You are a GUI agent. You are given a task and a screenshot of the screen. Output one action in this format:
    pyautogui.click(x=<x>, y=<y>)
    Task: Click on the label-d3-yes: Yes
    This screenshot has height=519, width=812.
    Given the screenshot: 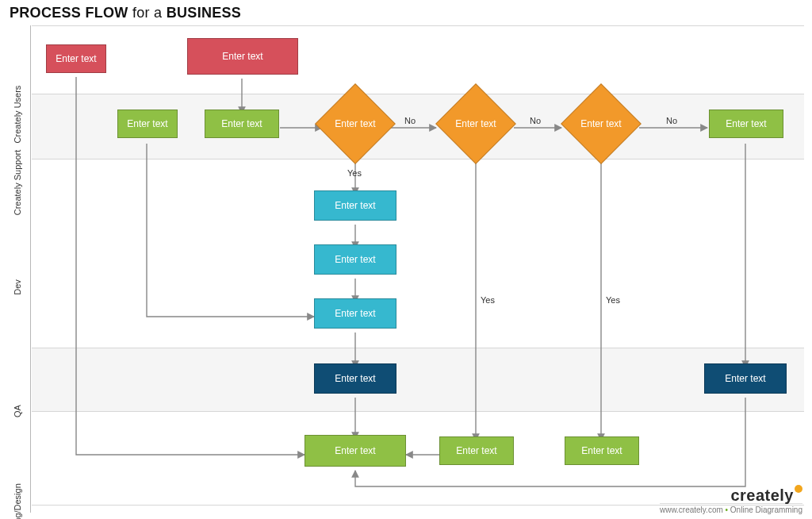 What is the action you would take?
    pyautogui.click(x=613, y=300)
    